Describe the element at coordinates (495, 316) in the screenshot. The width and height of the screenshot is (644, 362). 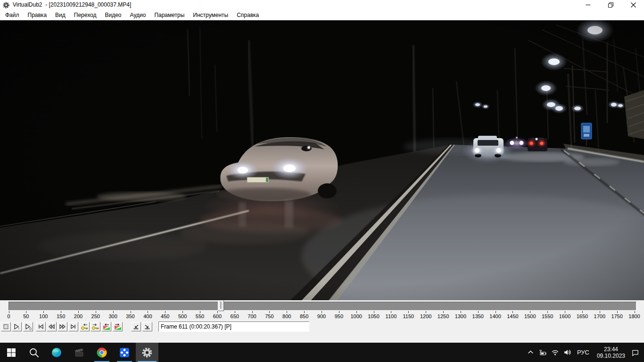
I see `timeline-tick-label: 1400` at that location.